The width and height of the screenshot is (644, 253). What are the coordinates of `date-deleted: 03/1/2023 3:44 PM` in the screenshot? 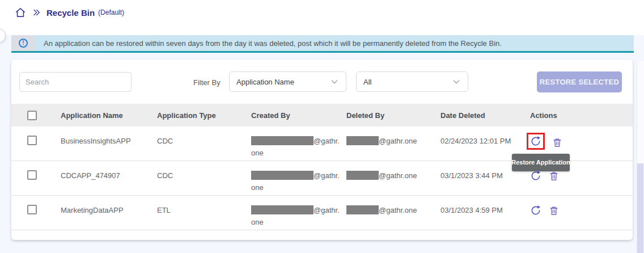 It's located at (485, 176).